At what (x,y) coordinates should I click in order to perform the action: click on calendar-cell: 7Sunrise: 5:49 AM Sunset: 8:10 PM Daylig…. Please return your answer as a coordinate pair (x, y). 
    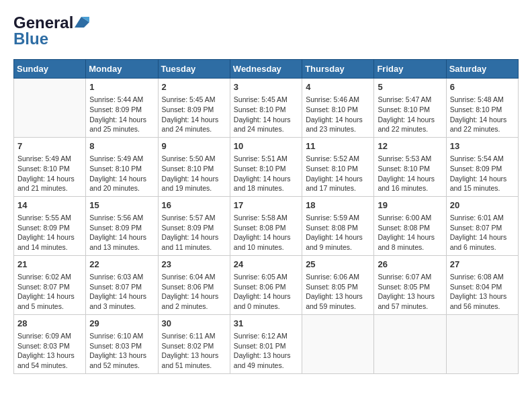
    Looking at the image, I should click on (50, 167).